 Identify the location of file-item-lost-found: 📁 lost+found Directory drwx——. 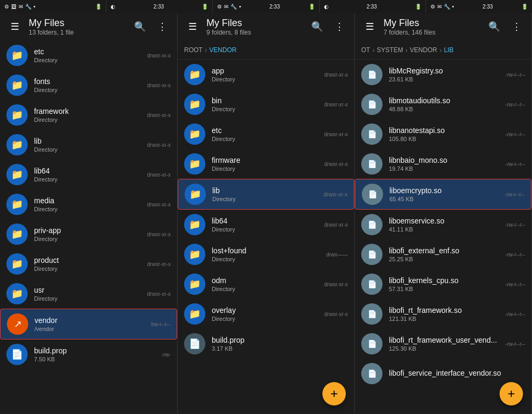
(266, 254).